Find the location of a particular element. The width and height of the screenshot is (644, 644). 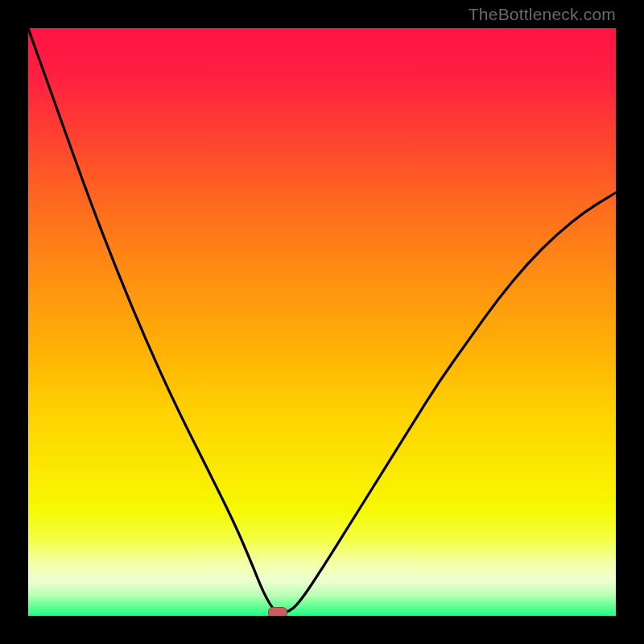

optimum-marker is located at coordinates (278, 612).